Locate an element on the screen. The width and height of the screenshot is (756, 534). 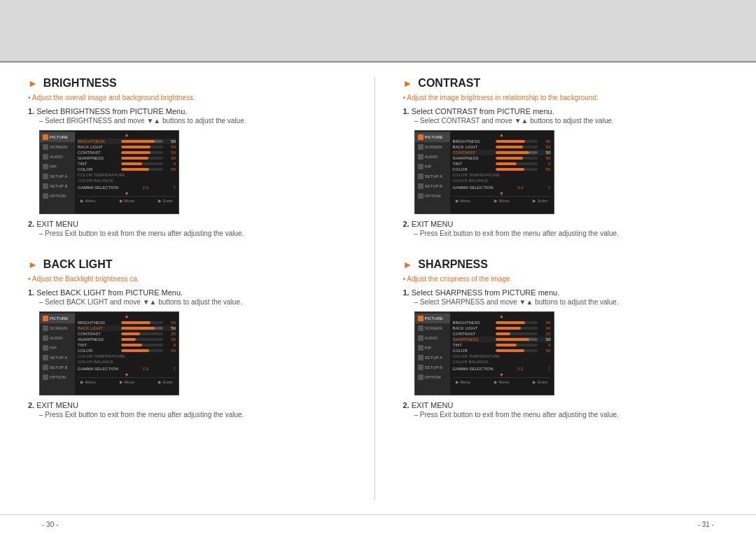
contrast-highlight: Adjust the image brightness in relations… is located at coordinates (566, 98).